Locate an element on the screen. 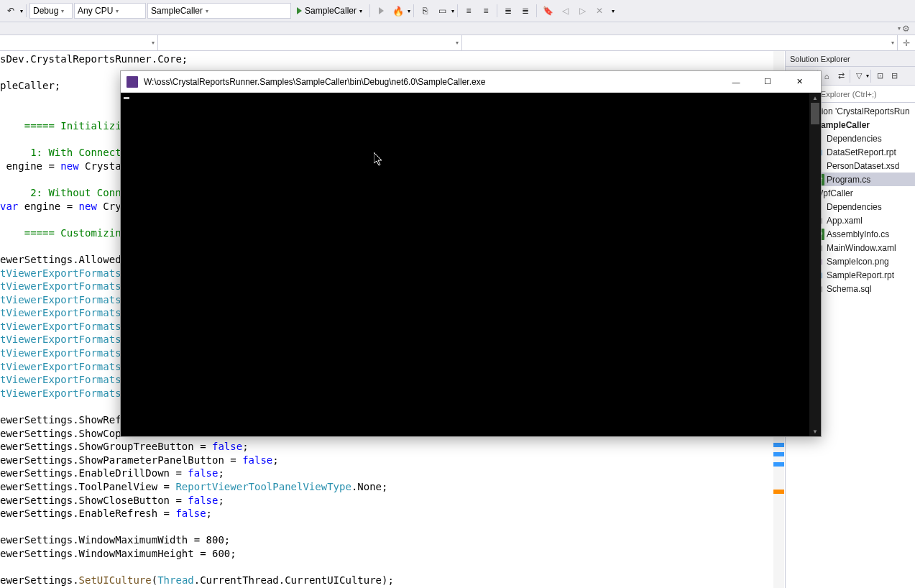 The width and height of the screenshot is (915, 588). code-nav-bar: ▾ ▾ ▾ ✛ is located at coordinates (457, 43).